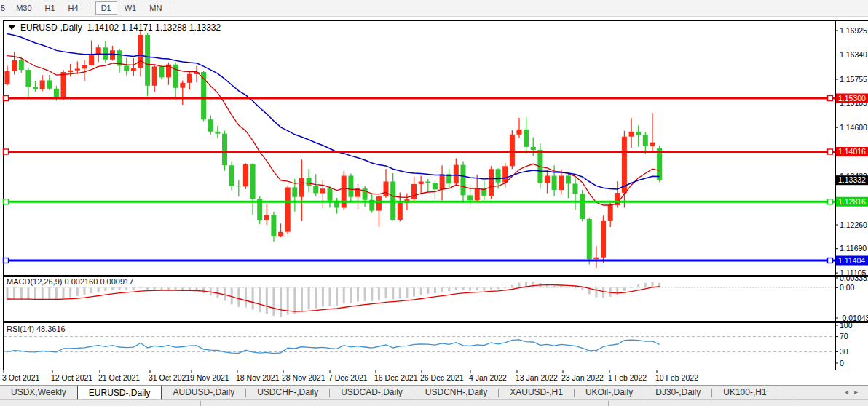  I want to click on date-axis-label: 3 Oct 2021, so click(21, 378).